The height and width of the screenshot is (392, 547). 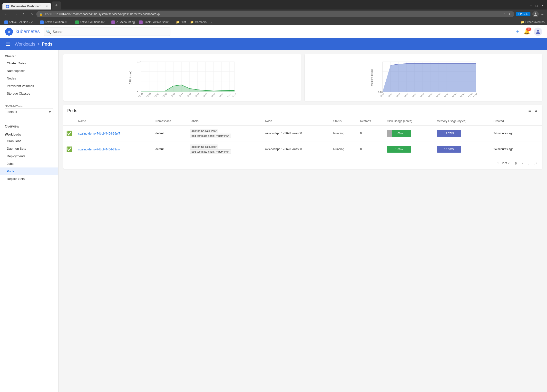 I want to click on search-input, so click(x=107, y=32).